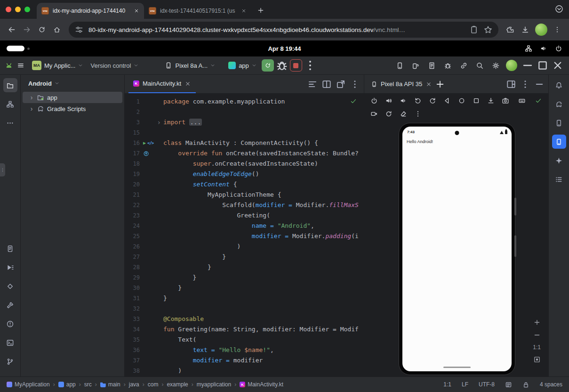 This screenshot has height=392, width=569. Describe the element at coordinates (134, 384) in the screenshot. I see `breadcrumb-item: java` at that location.